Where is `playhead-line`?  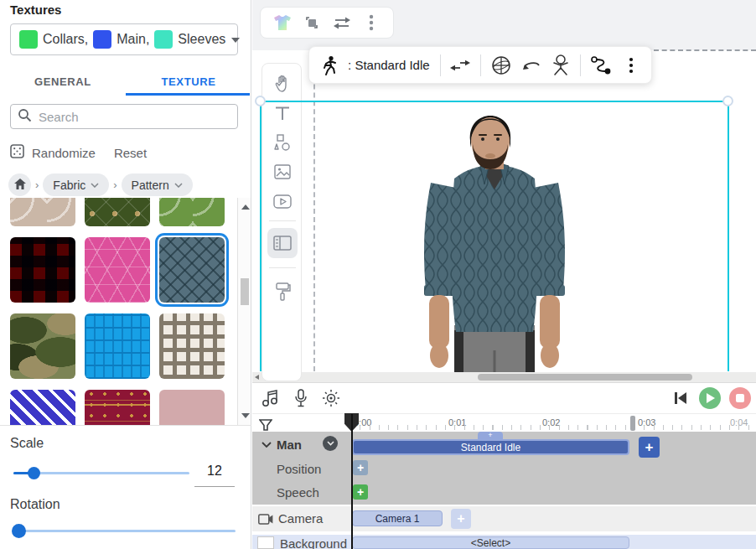 playhead-line is located at coordinates (352, 481).